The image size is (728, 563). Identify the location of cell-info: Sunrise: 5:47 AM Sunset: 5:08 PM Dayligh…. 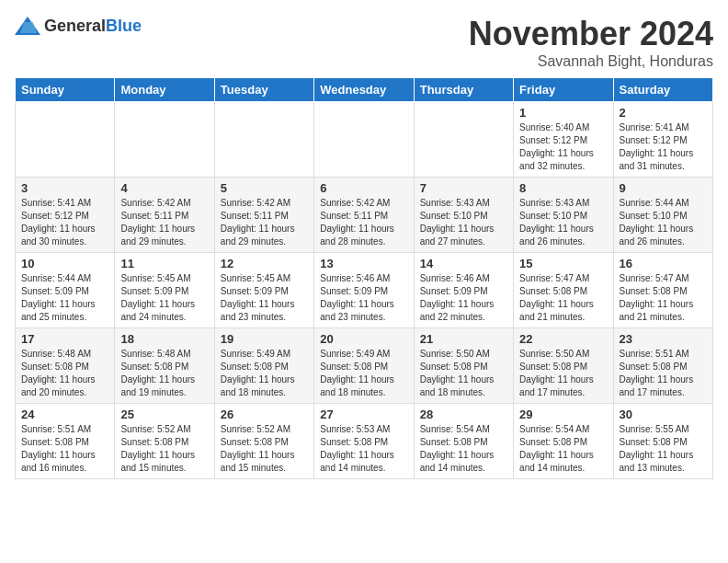
(664, 298).